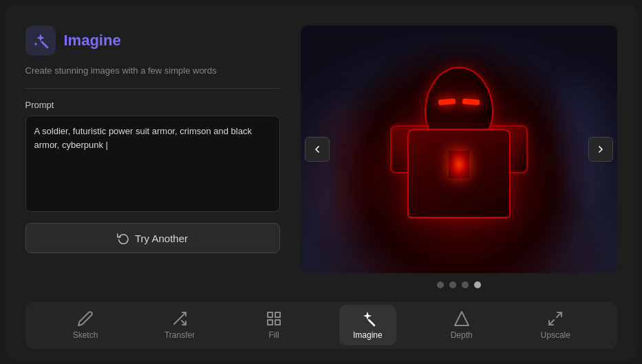 This screenshot has height=364, width=642. What do you see at coordinates (462, 319) in the screenshot?
I see `triangle-icon` at bounding box center [462, 319].